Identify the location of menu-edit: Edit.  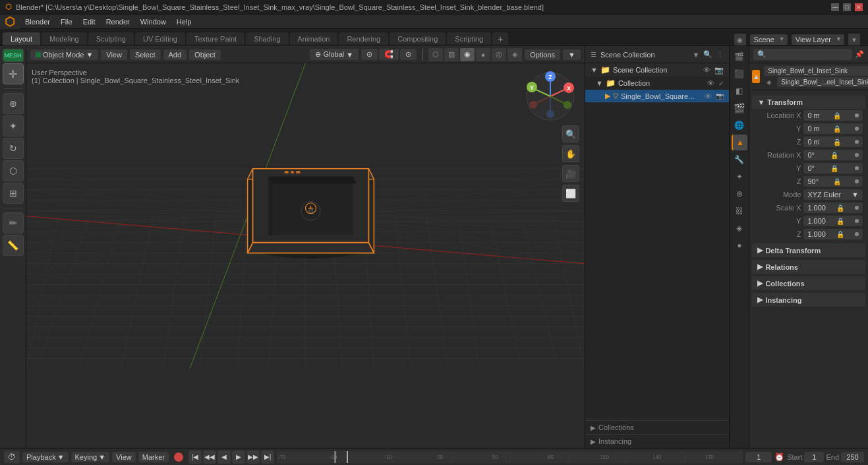
(90, 22).